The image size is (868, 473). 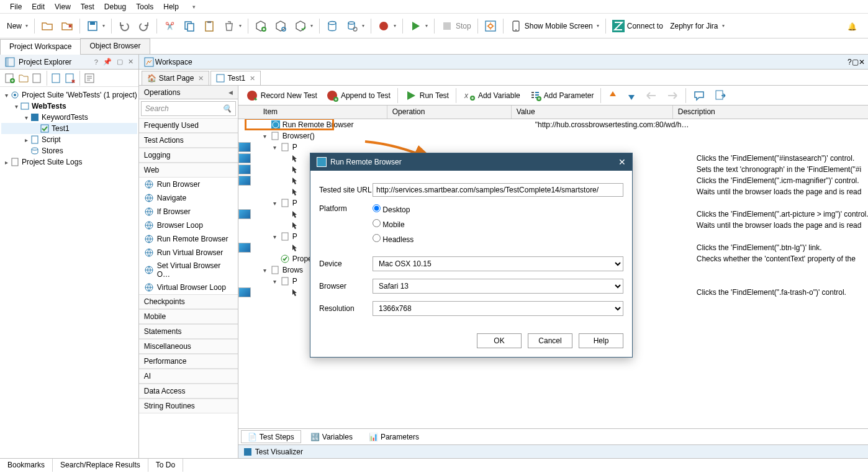 What do you see at coordinates (189, 253) in the screenshot?
I see `ops-item: Run Virtual Browser` at bounding box center [189, 253].